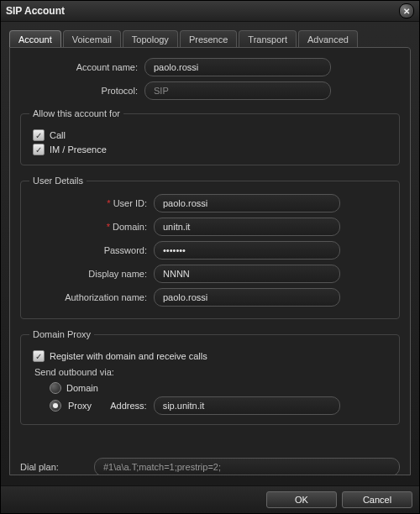 The height and width of the screenshot is (514, 420). What do you see at coordinates (210, 274) in the screenshot?
I see `row-display-name: Display name:` at bounding box center [210, 274].